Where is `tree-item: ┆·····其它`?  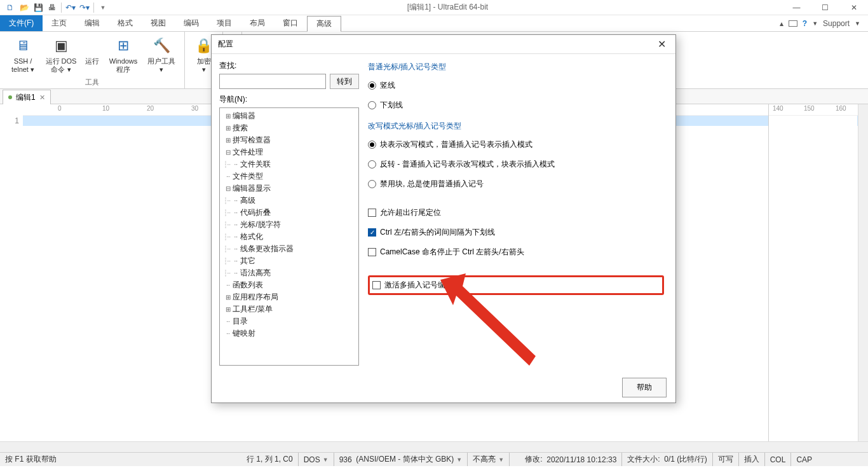
tree-item: ┆·····其它 is located at coordinates (289, 261).